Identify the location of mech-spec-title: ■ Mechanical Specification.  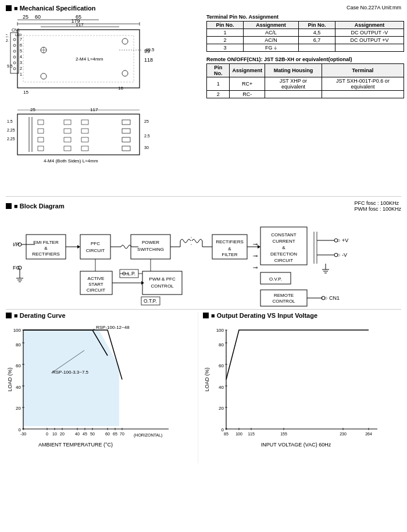
(55, 8).